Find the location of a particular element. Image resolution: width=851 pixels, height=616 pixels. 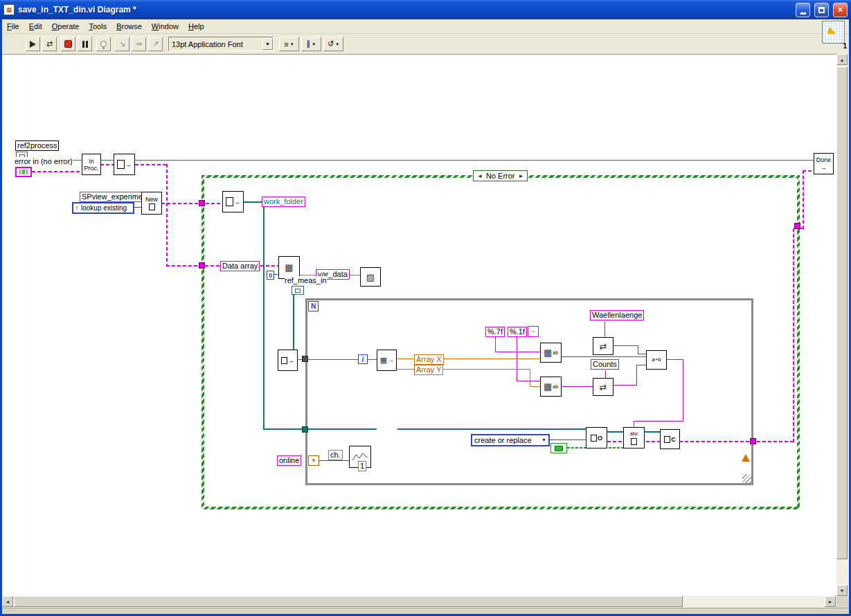

reorder-objects-button: ↺▼ is located at coordinates (334, 44).